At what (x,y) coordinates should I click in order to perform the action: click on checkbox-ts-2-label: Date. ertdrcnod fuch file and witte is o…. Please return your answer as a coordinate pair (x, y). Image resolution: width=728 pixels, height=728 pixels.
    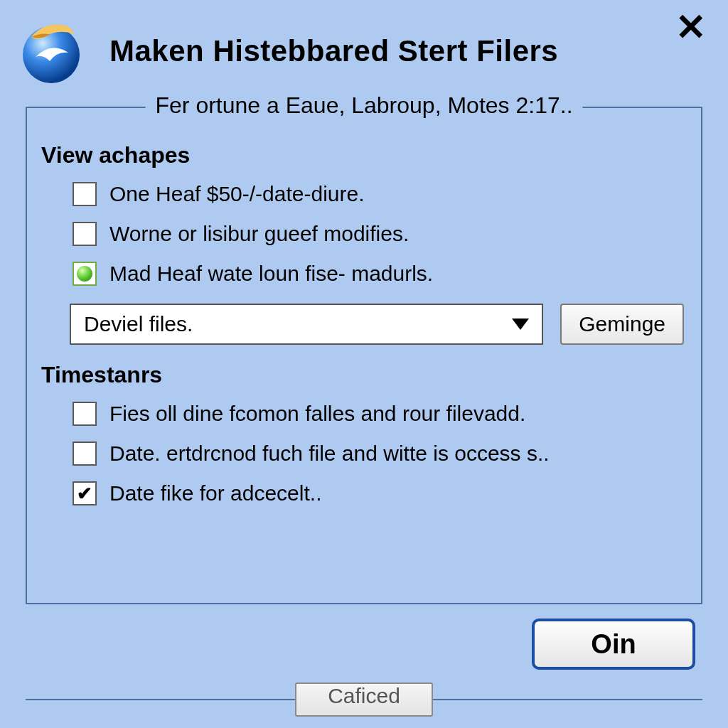
    Looking at the image, I should click on (330, 454).